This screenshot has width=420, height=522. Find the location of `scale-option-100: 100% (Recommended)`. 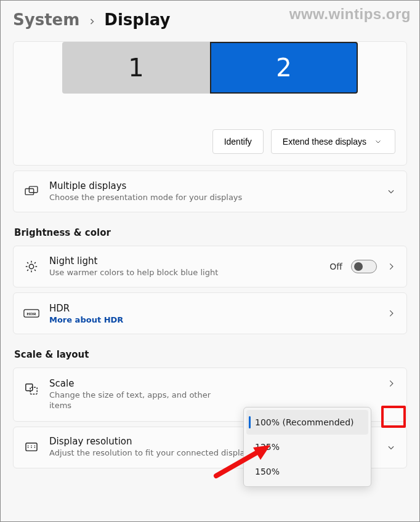

scale-option-100: 100% (Recommended) is located at coordinates (307, 422).